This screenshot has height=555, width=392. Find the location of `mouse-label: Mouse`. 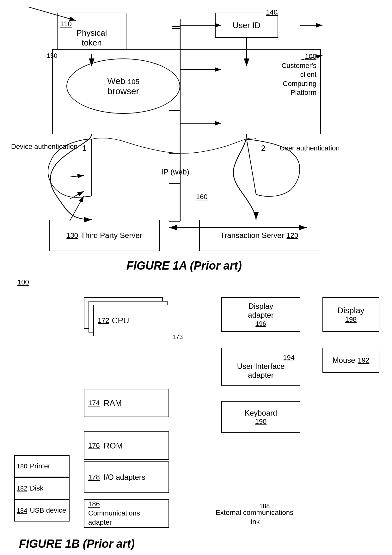

mouse-label: Mouse is located at coordinates (344, 360).